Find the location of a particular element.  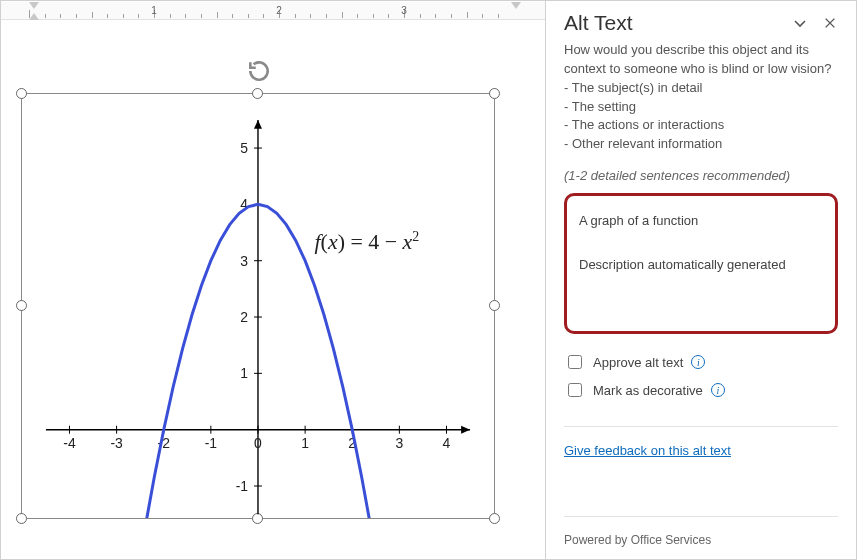

approve-alt-text-label: Approve alt text is located at coordinates (638, 362).